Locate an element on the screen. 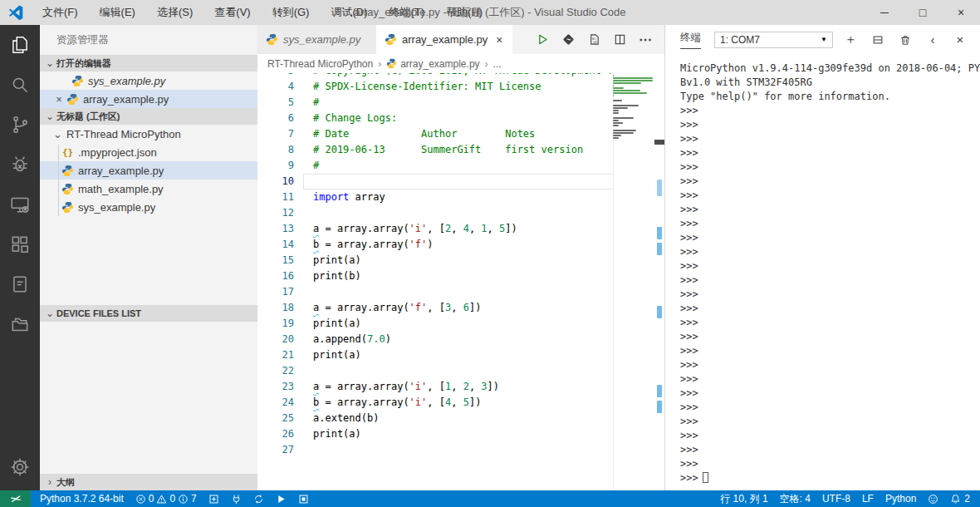 This screenshot has width=980, height=507. new-window-icon is located at coordinates (214, 499).